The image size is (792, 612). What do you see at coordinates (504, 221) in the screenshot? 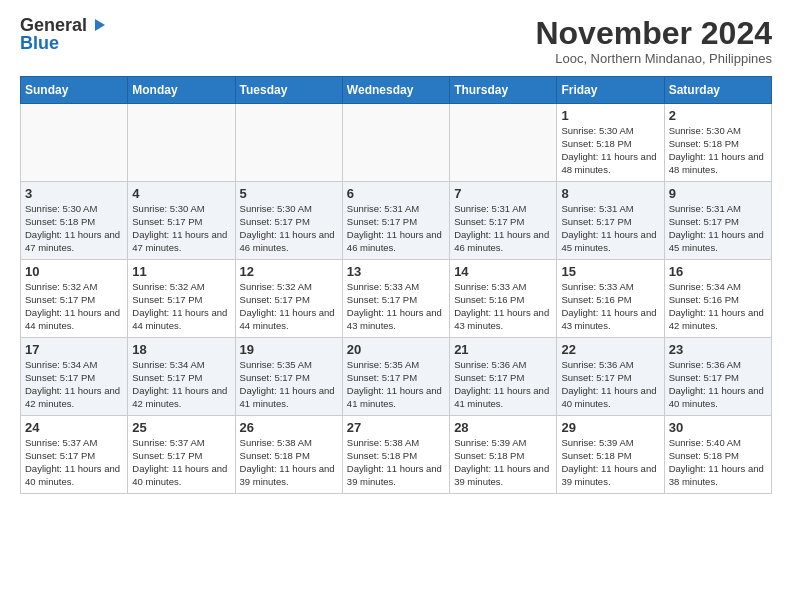
I see `table-row: 7Sunrise: 5:31 AM Sunset: 5:17 PM Daylig…` at bounding box center [504, 221].